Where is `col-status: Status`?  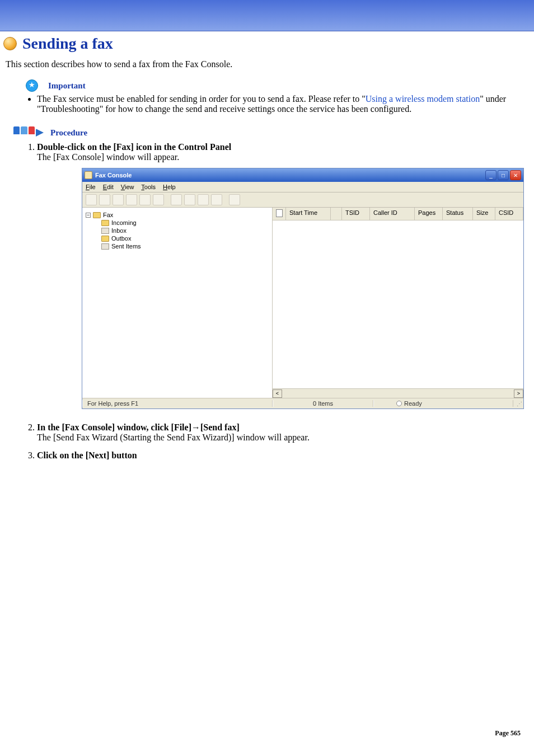
col-status: Status is located at coordinates (458, 214).